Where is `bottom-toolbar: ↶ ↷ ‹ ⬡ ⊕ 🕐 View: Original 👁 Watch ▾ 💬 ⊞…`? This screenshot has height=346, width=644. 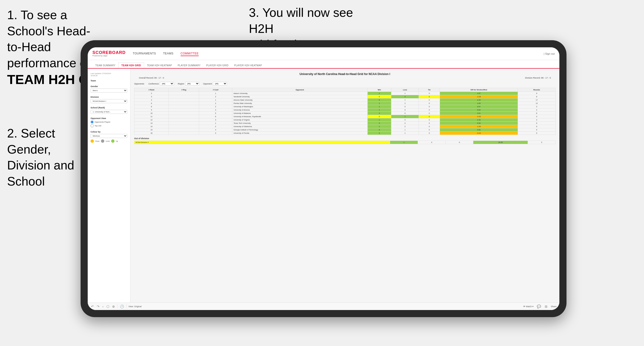 bottom-toolbar: ↶ ↷ ‹ ⬡ ⊕ 🕐 View: Original 👁 Watch ▾ 💬 ⊞… is located at coordinates (324, 306).